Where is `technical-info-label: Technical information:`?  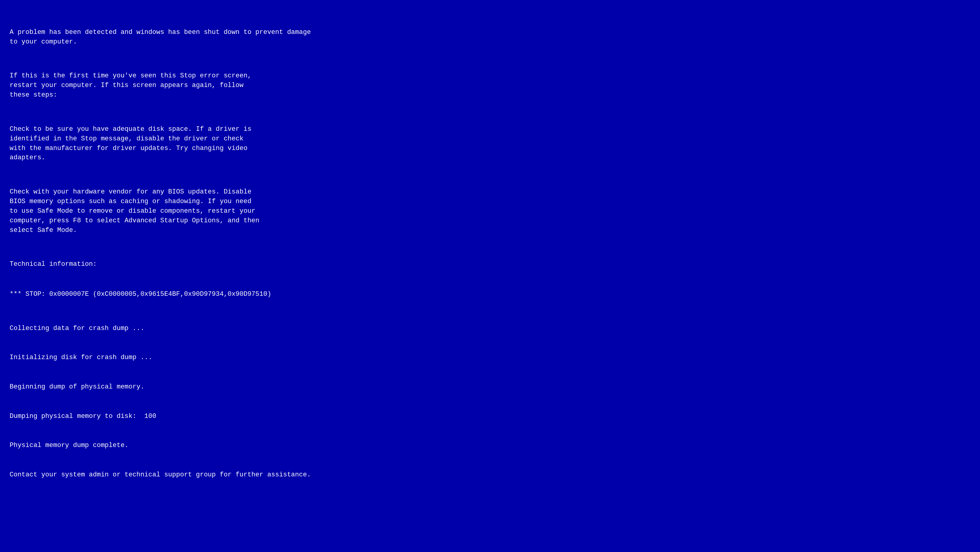
technical-info-label: Technical information: is located at coordinates (160, 265).